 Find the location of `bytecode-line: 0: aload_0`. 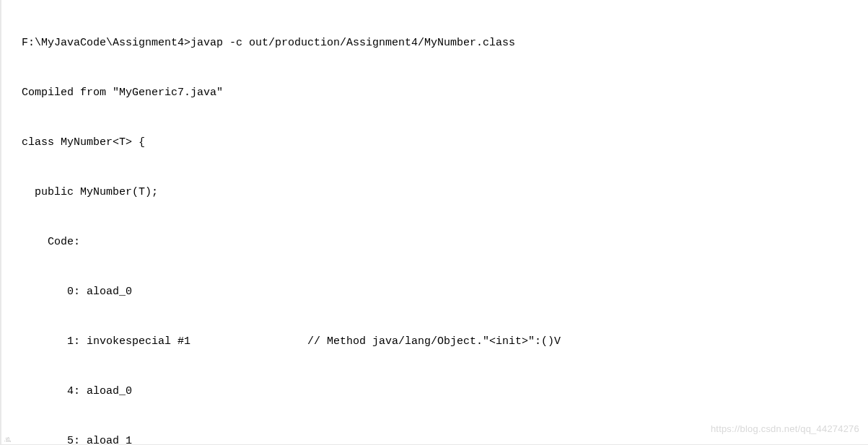

bytecode-line: 0: aload_0 is located at coordinates (444, 293).